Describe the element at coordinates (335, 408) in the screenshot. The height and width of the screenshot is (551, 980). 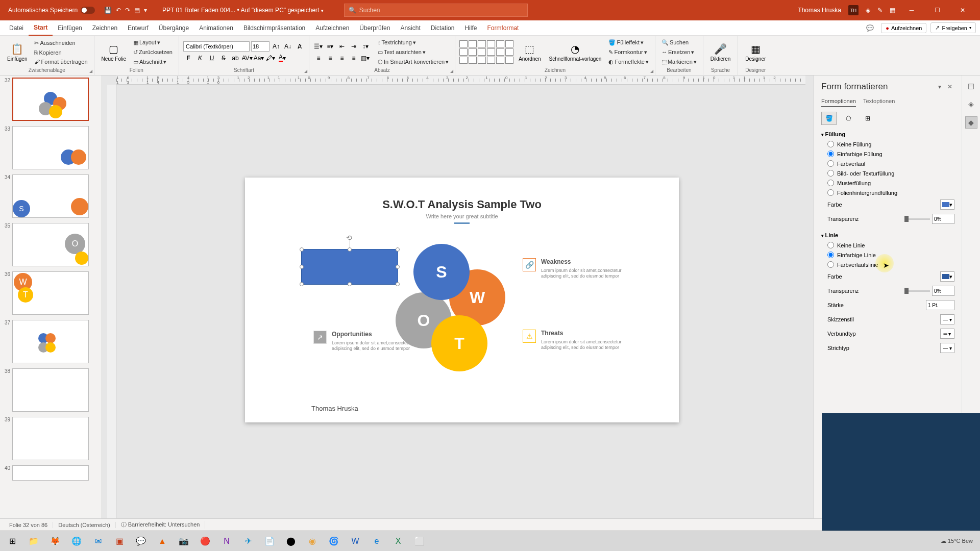
I see `author-text: Thomas Hruska` at that location.